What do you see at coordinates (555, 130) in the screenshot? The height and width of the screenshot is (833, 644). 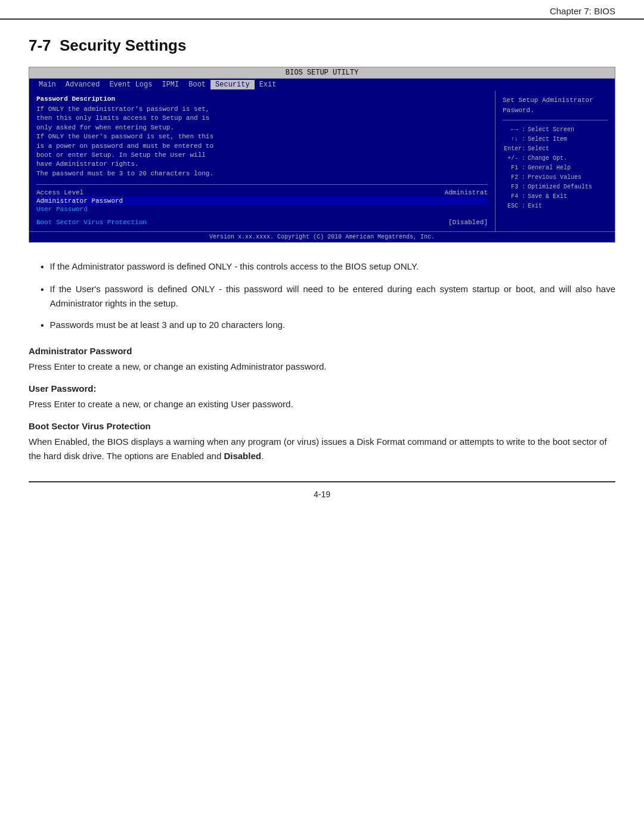 I see `bios-key-leftright: ←→ : Select Screen` at bounding box center [555, 130].